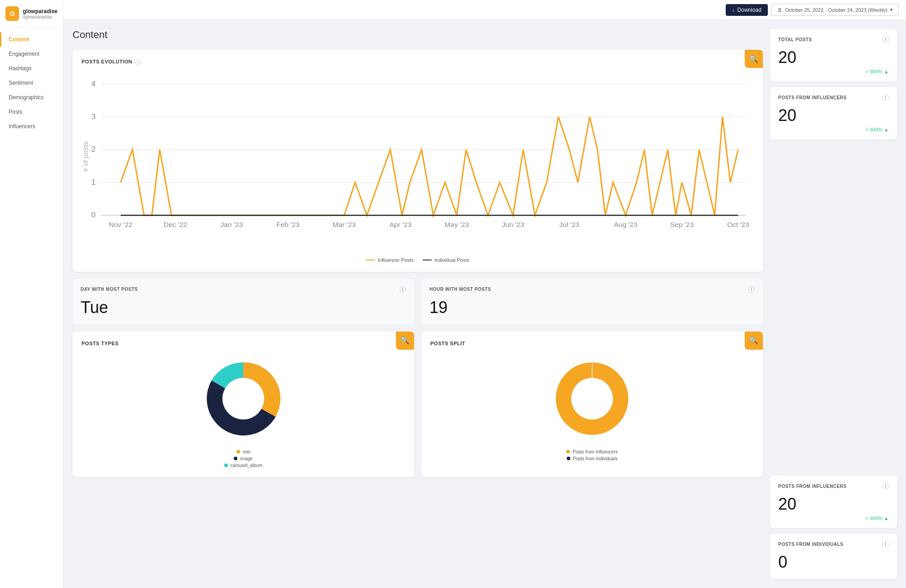  What do you see at coordinates (592, 302) in the screenshot?
I see `hour-most-posts-card: HOUR WITH MOST POSTS i 19` at bounding box center [592, 302].